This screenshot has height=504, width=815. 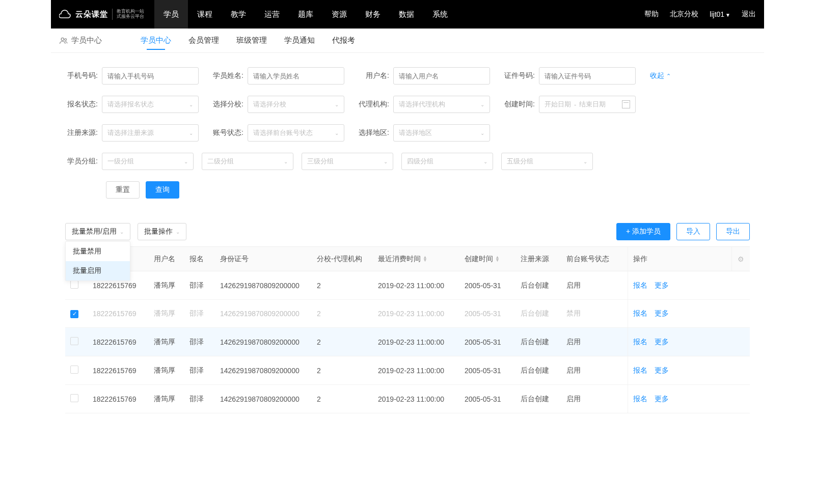 What do you see at coordinates (497, 259) in the screenshot?
I see `sort-icon: ▲▼` at bounding box center [497, 259].